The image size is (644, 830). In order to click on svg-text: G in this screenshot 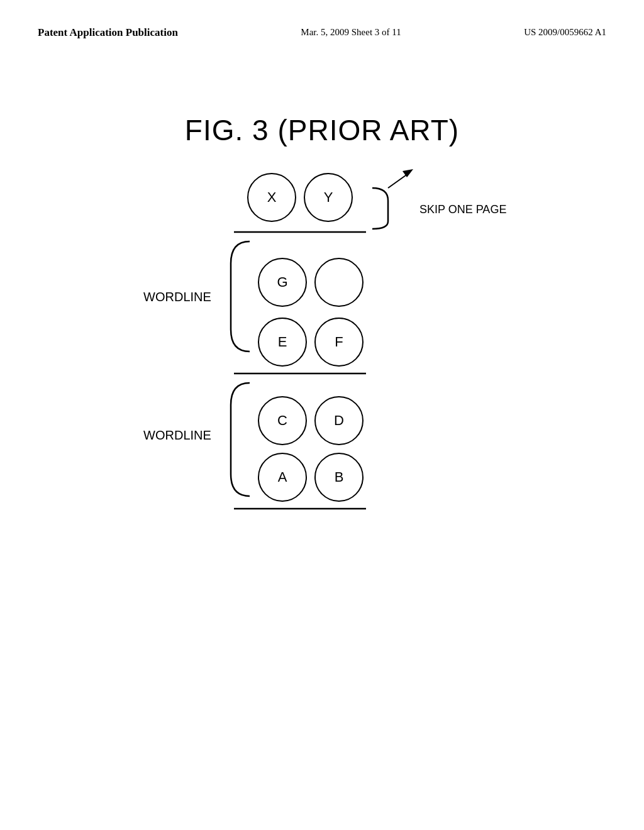, I will do `click(282, 282)`.